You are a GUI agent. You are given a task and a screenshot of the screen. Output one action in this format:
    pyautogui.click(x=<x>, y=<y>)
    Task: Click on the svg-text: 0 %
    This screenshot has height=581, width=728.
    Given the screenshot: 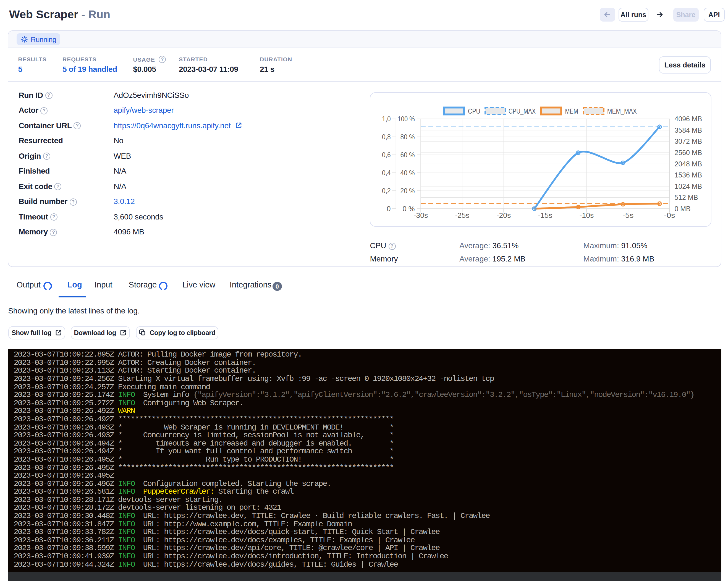 What is the action you would take?
    pyautogui.click(x=409, y=209)
    